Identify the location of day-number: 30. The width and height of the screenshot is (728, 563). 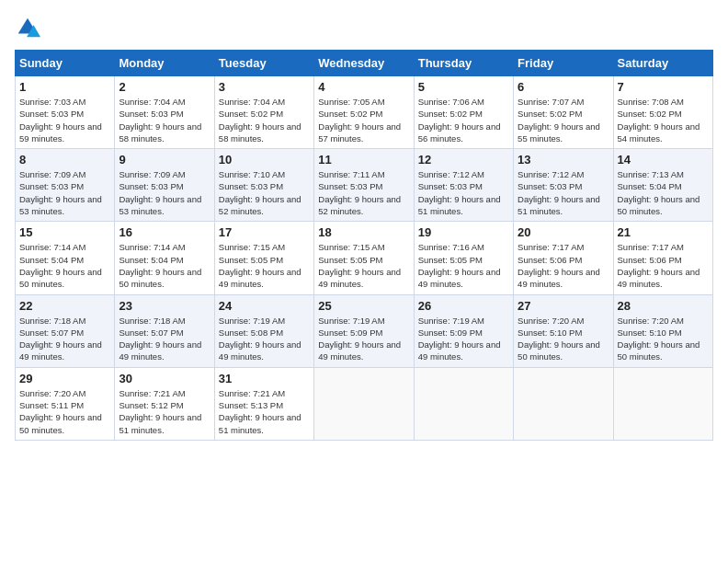
(164, 379).